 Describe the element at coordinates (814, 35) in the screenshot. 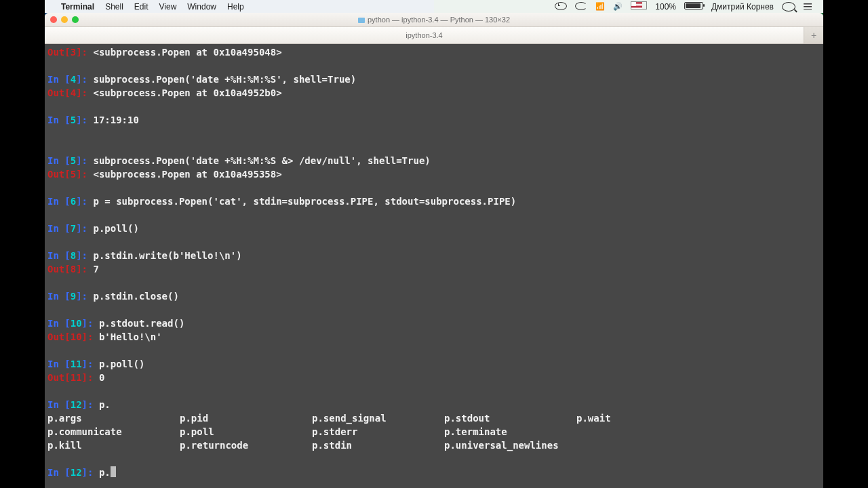

I see `new-tab-button: +` at that location.